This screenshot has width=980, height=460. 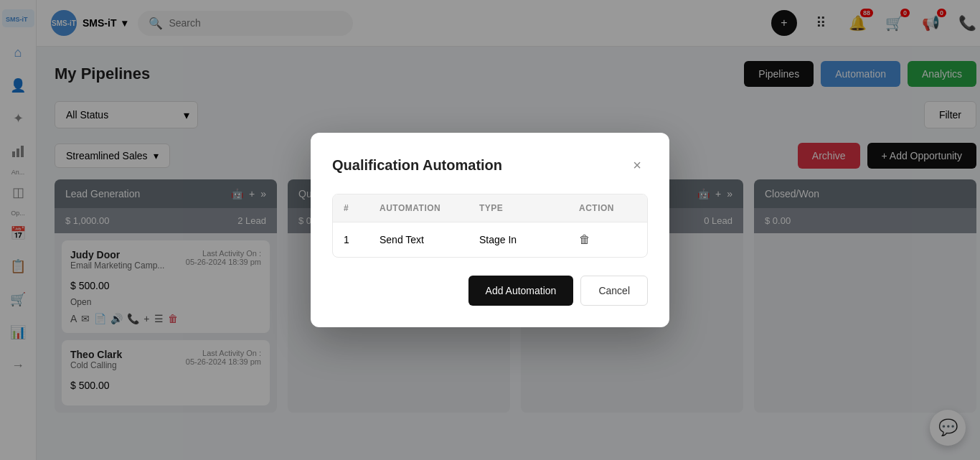 What do you see at coordinates (529, 208) in the screenshot?
I see `col-header-type: TYPE` at bounding box center [529, 208].